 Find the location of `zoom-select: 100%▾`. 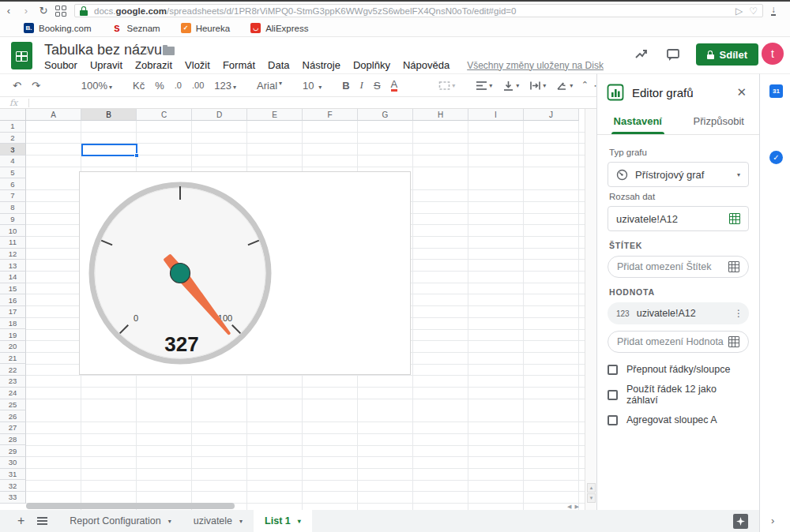

zoom-select: 100%▾ is located at coordinates (96, 85).